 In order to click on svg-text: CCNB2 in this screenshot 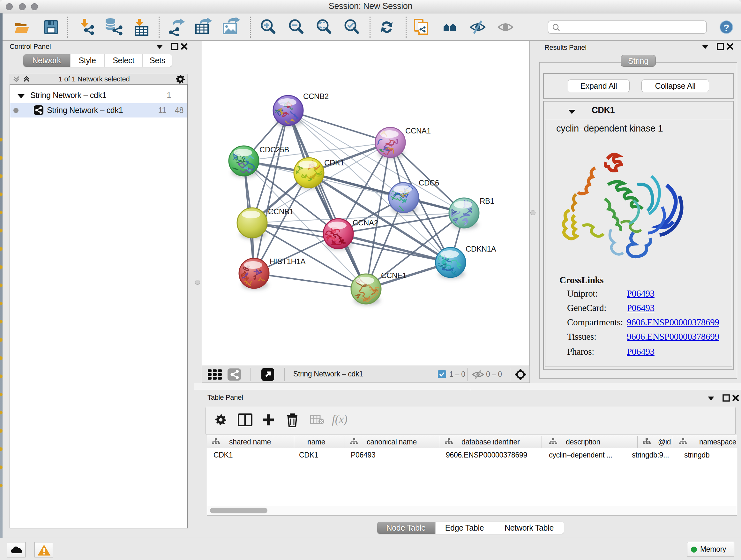, I will do `click(316, 96)`.